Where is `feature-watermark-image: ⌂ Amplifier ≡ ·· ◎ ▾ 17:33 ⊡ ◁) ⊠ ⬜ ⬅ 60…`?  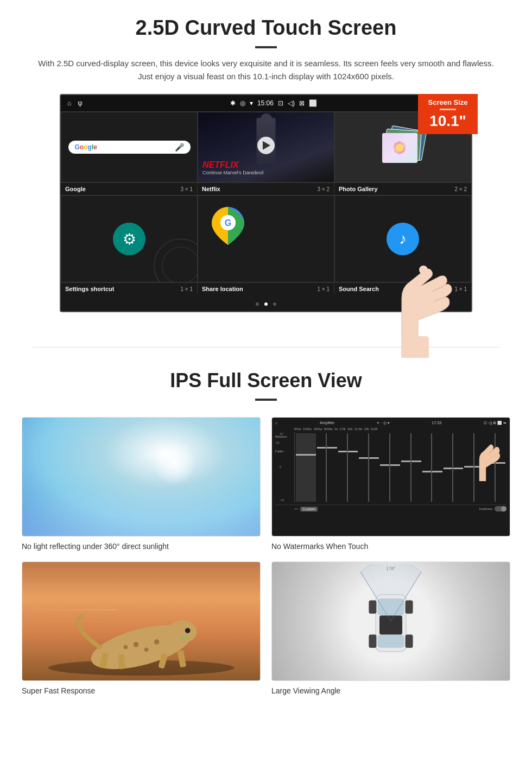
feature-watermark-image: ⌂ Amplifier ≡ ·· ◎ ▾ 17:33 ⊡ ◁) ⊠ ⬜ ⬅ 60… is located at coordinates (391, 477).